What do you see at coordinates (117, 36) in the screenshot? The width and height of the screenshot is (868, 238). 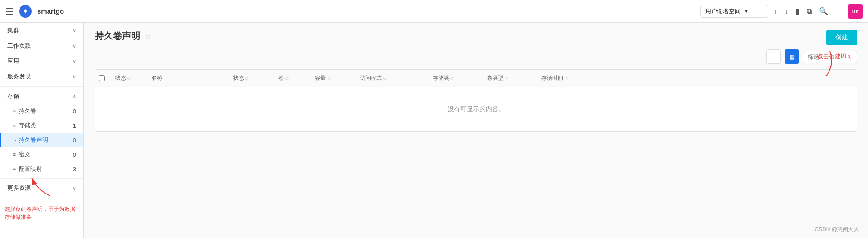 I see `page-title: 持久卷声明` at bounding box center [117, 36].